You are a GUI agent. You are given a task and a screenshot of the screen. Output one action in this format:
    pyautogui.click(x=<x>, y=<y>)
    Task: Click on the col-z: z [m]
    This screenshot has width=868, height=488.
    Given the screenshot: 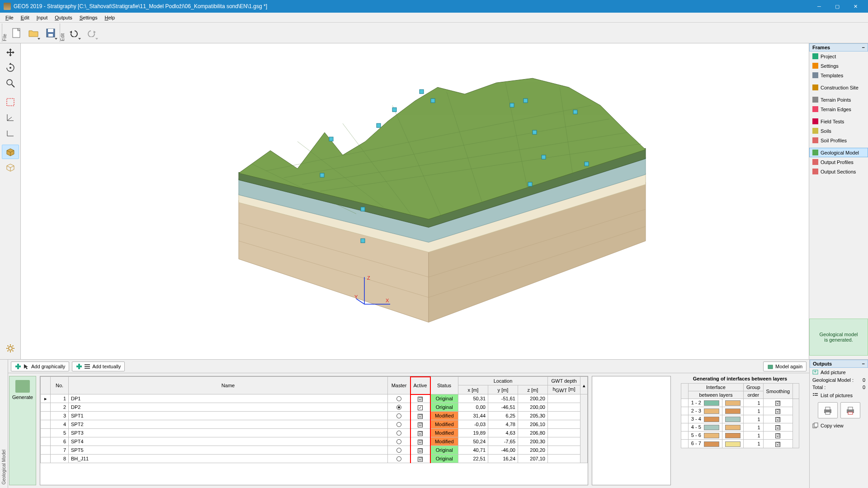 What is the action you would take?
    pyautogui.click(x=533, y=390)
    